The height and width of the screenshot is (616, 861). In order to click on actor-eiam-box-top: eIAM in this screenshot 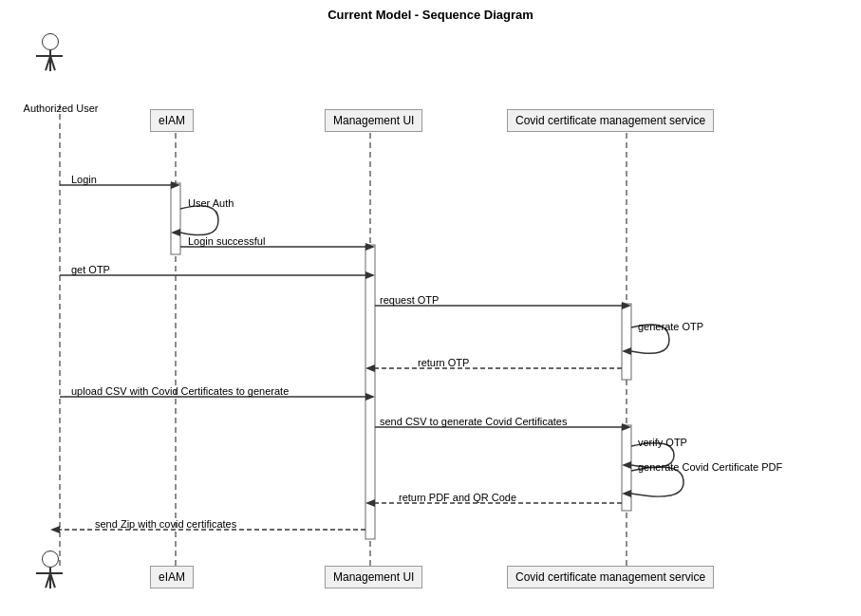, I will do `click(172, 121)`.